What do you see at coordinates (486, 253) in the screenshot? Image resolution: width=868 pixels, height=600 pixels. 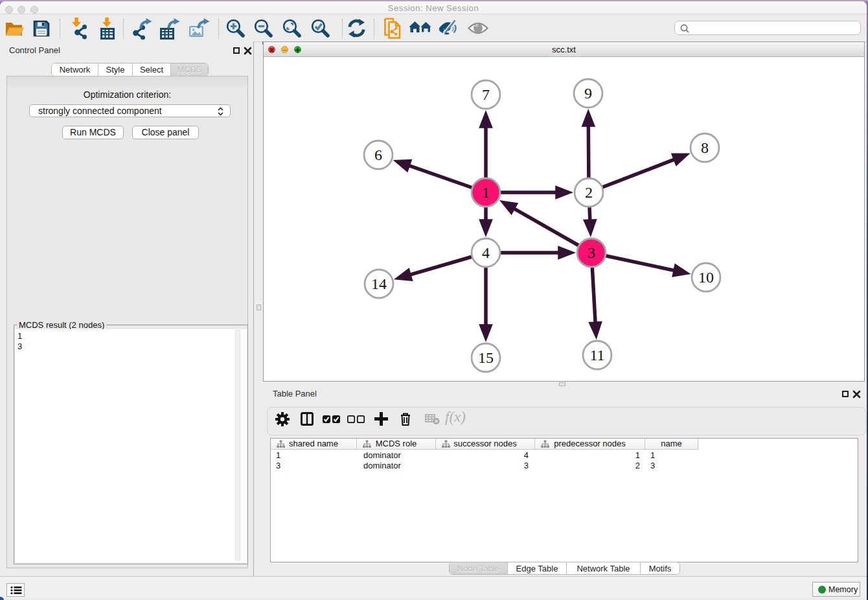 I see `svg-text: 4` at bounding box center [486, 253].